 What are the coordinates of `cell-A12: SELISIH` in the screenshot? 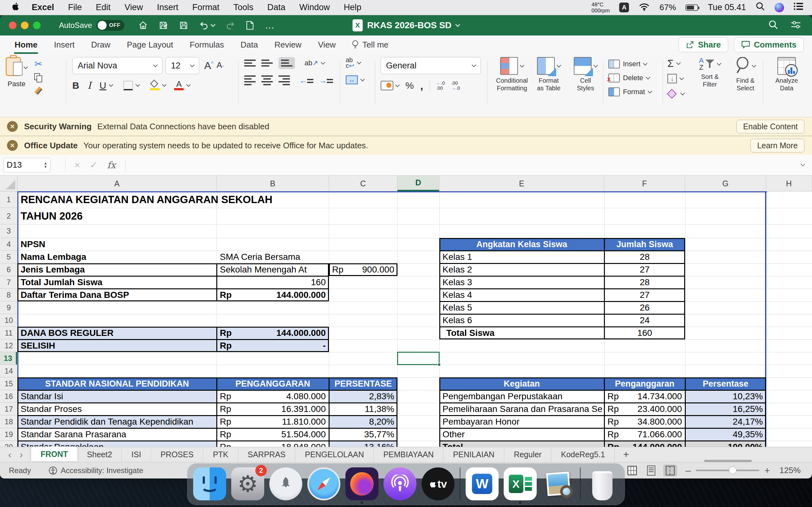 It's located at (117, 346).